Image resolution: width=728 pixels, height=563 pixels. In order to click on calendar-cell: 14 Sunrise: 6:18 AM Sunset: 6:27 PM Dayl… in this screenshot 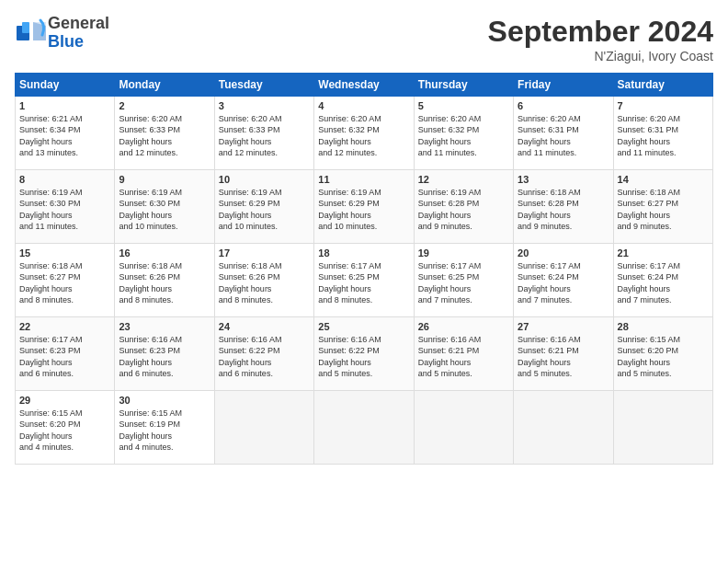, I will do `click(663, 207)`.